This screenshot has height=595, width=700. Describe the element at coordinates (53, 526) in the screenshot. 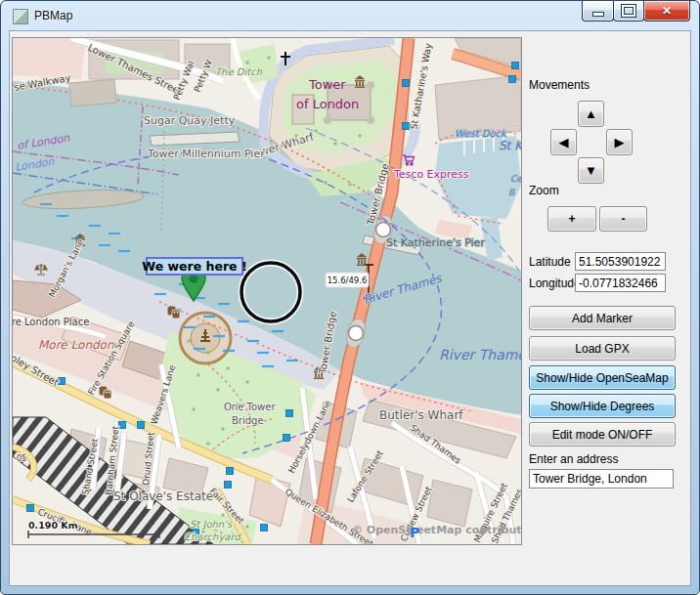

I see `scale-text: 0.190 Km` at that location.